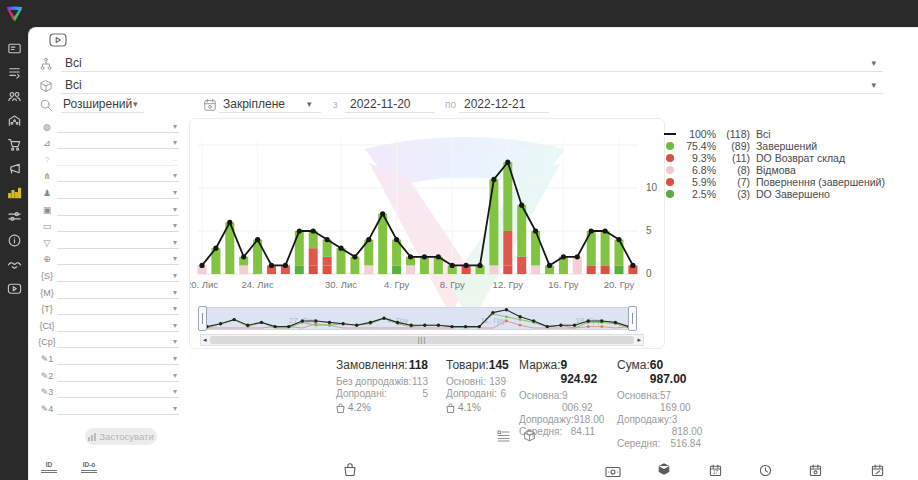 This screenshot has width=918, height=480. What do you see at coordinates (118, 376) in the screenshot?
I see `filter-custom-2-select: ▾` at bounding box center [118, 376].